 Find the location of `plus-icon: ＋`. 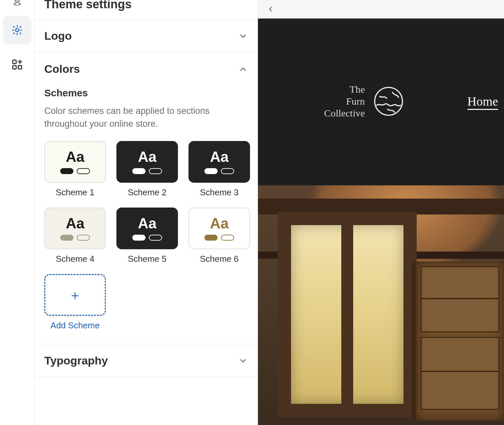

plus-icon: ＋ is located at coordinates (75, 295).